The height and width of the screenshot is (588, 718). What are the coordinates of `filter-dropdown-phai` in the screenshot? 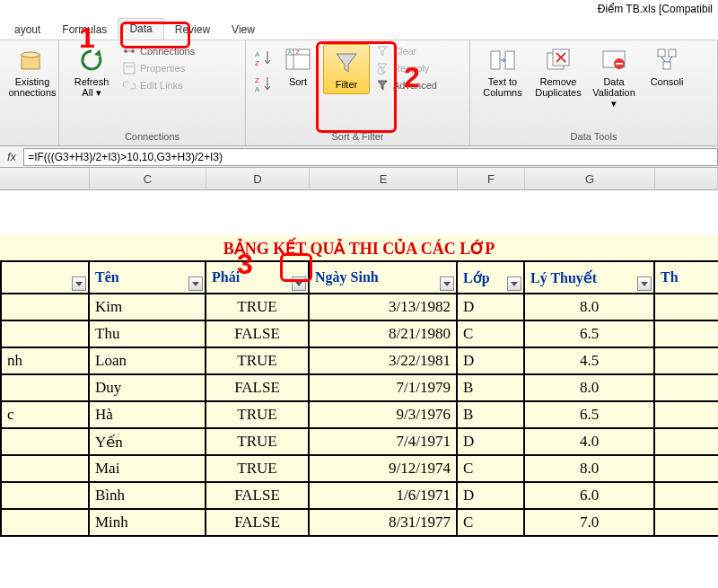 It's located at (299, 284).